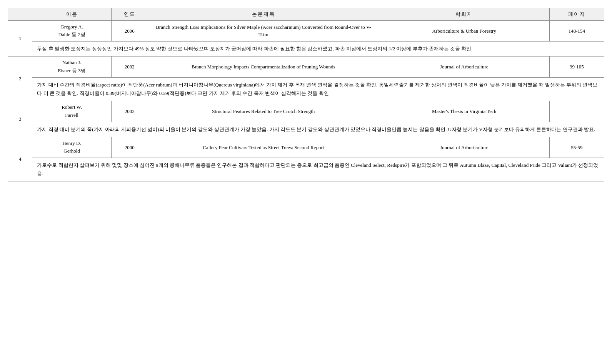 Image resolution: width=612 pixels, height=364 pixels. What do you see at coordinates (464, 111) in the screenshot?
I see `journal-name: Master's Thesis in Virginia Tech` at bounding box center [464, 111].